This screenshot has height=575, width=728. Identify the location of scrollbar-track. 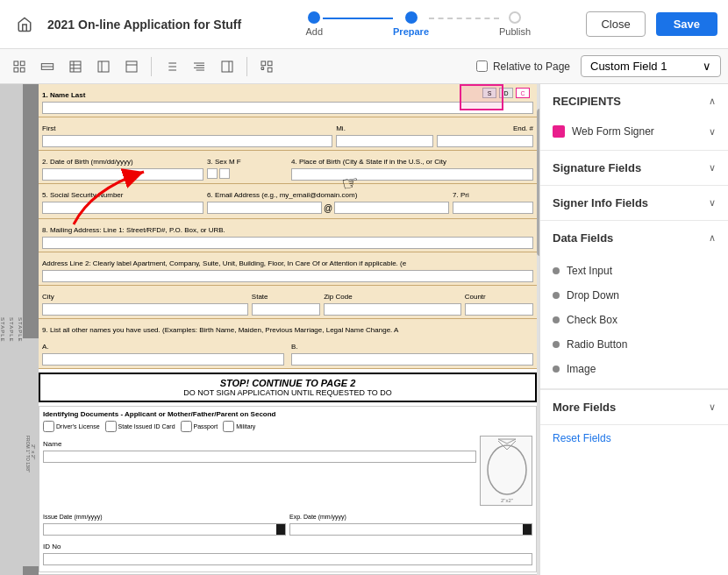
(539, 330).